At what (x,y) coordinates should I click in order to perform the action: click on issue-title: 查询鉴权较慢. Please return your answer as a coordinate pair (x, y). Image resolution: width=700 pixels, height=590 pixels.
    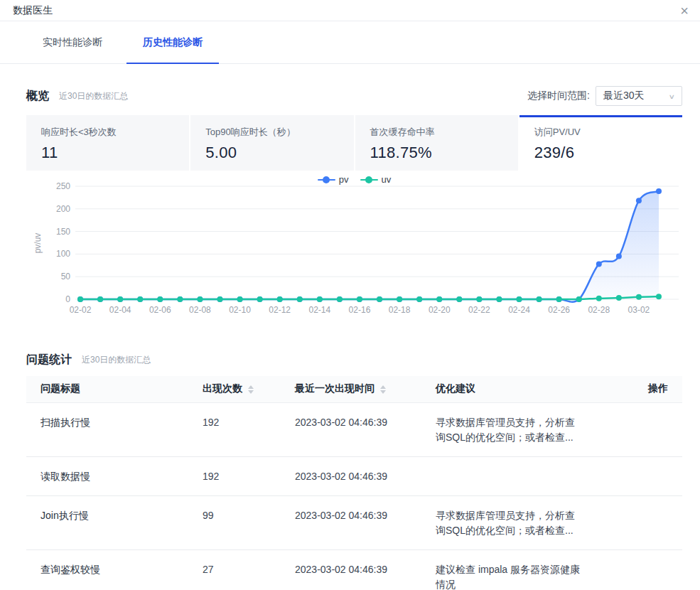
    Looking at the image, I should click on (114, 570).